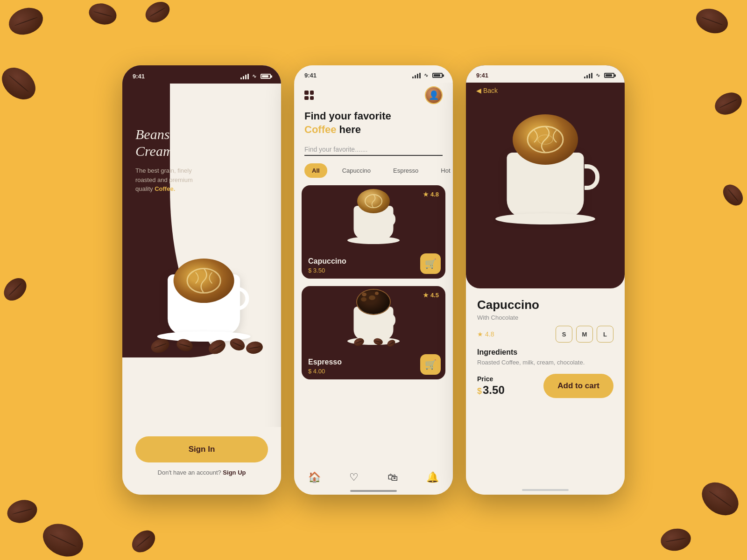 The image size is (747, 560). Describe the element at coordinates (479, 391) in the screenshot. I see `price-dollar-sign: $` at that location.